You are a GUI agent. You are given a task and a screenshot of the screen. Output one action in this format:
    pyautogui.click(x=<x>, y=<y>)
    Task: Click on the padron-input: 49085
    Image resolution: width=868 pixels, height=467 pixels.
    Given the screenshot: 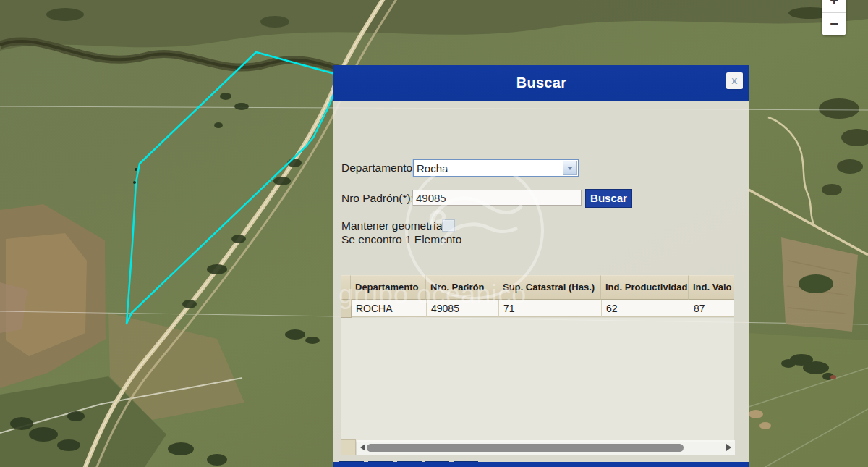 What is the action you would take?
    pyautogui.click(x=497, y=198)
    